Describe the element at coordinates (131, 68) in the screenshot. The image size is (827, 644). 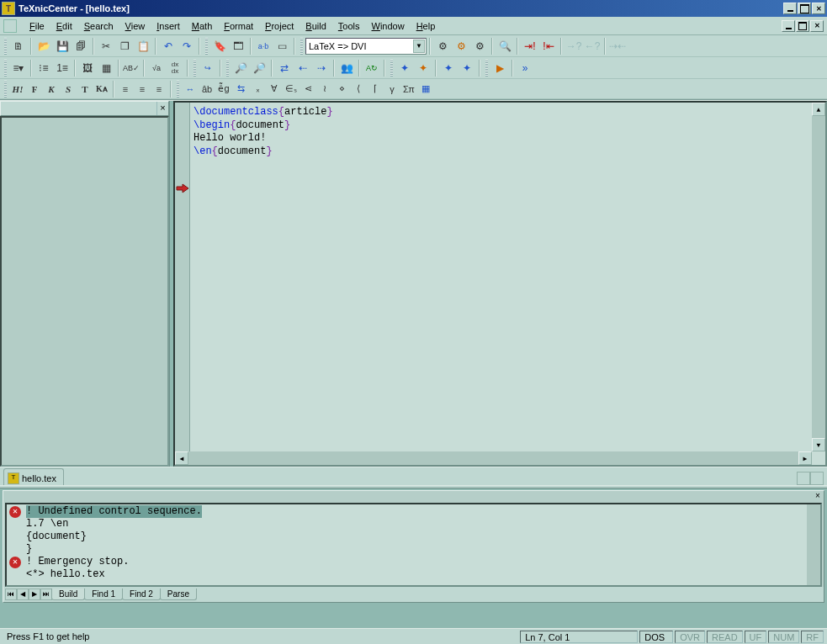
I see `spellcheck-button: AB✓` at that location.